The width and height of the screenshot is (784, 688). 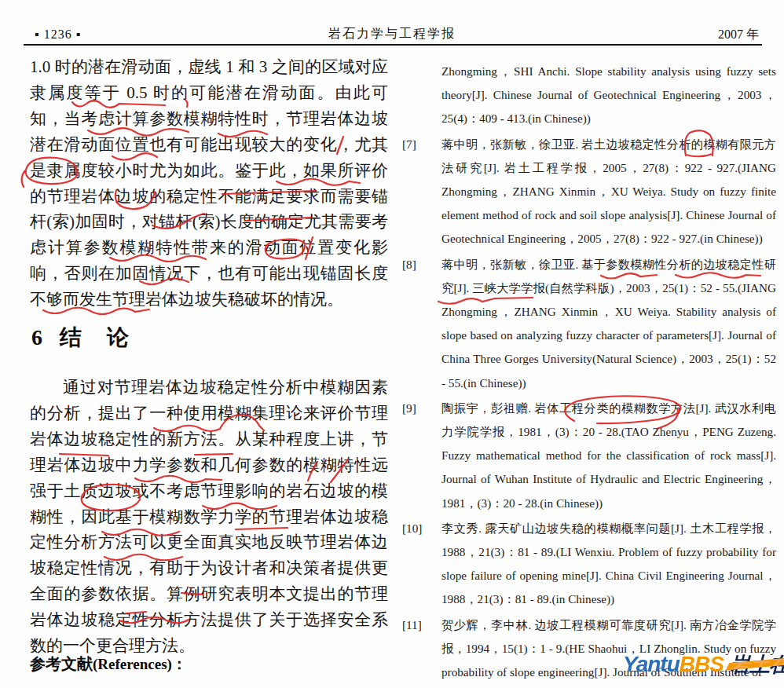 What do you see at coordinates (651, 664) in the screenshot?
I see `watermark-yantu-text: Yantu` at bounding box center [651, 664].